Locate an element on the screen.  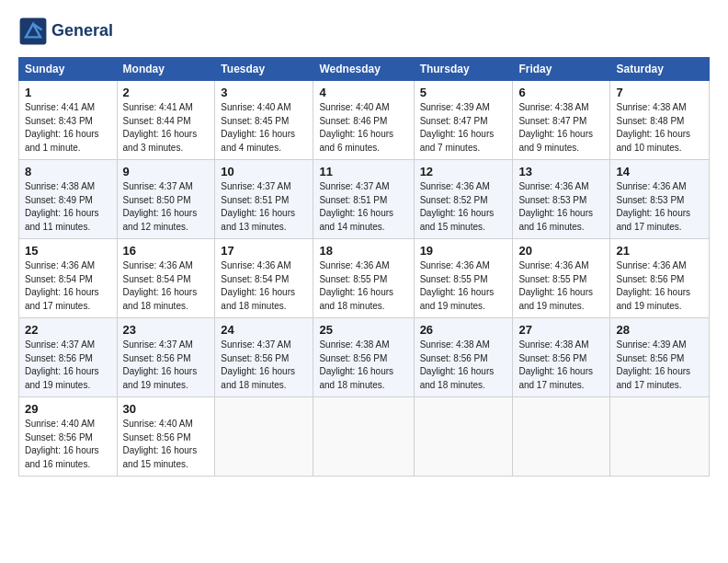
day-info: Sunrise: 4:38 AM Sunset: 8:47 PM Dayligh… is located at coordinates (561, 128).